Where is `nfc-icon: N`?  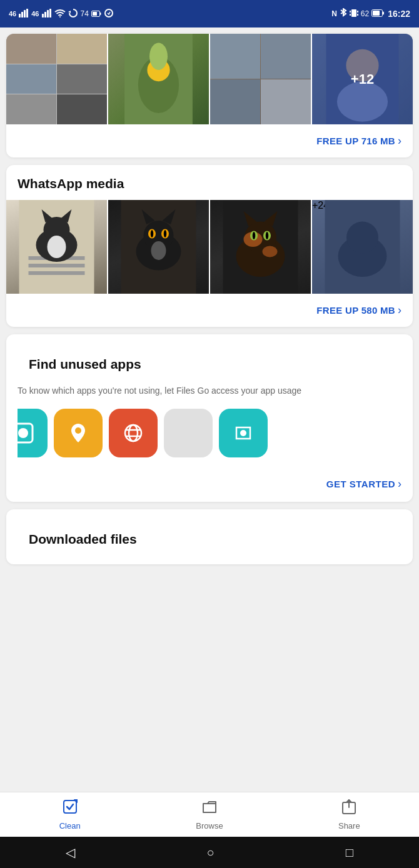 nfc-icon: N is located at coordinates (334, 14).